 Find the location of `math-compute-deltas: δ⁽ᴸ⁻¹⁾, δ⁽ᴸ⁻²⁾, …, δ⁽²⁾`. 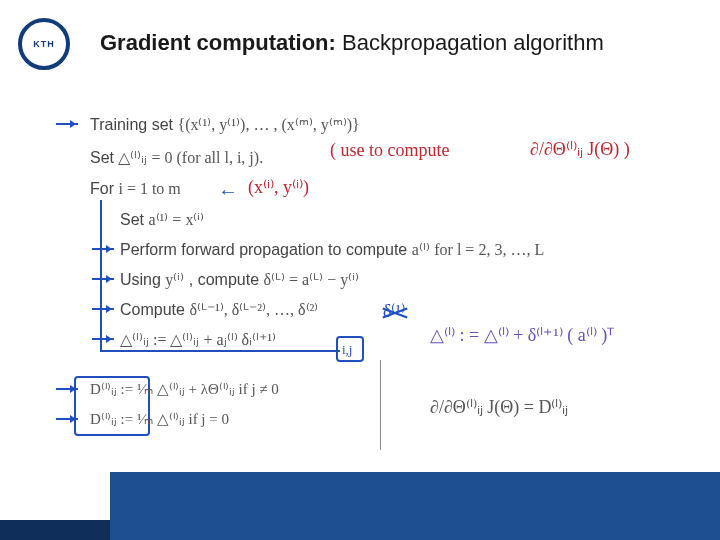

math-compute-deltas: δ⁽ᴸ⁻¹⁾, δ⁽ᴸ⁻²⁾, …, δ⁽²⁾ is located at coordinates (254, 310).